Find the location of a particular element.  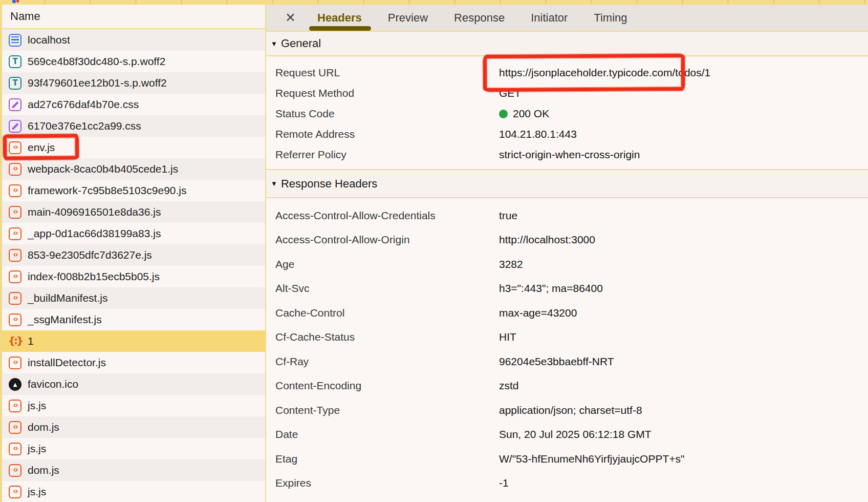

header-row: Request MethodGET is located at coordinates (567, 93).